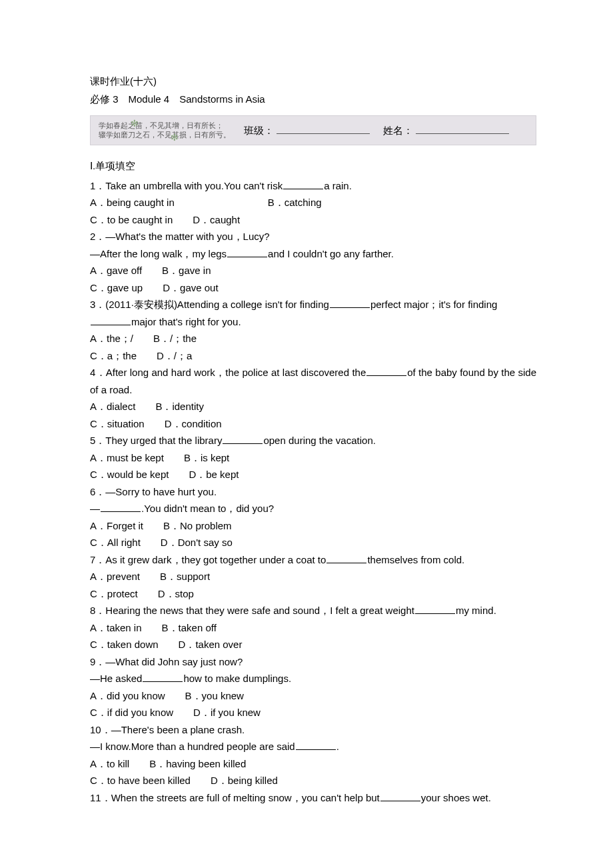 This screenshot has width=613, height=868. Describe the element at coordinates (255, 611) in the screenshot. I see `stem-text: ．Hearing the news that they were safe an…` at that location.